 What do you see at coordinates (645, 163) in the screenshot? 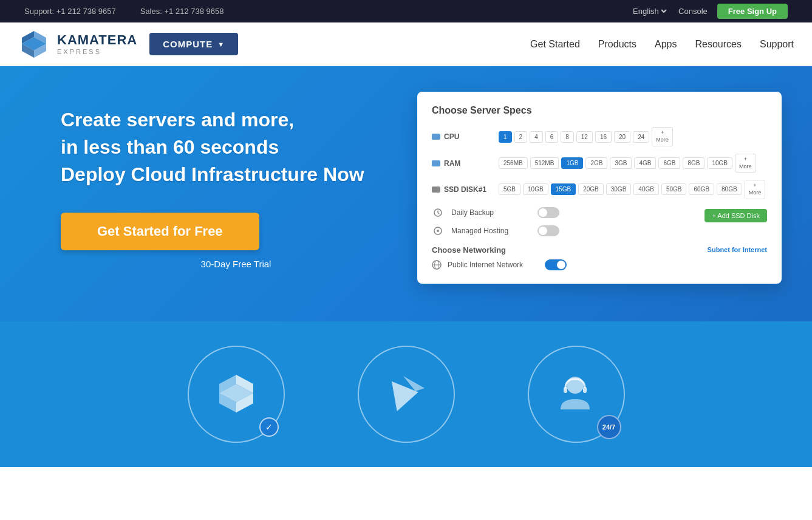
I see `ram-4gb: 4GB` at bounding box center [645, 163].